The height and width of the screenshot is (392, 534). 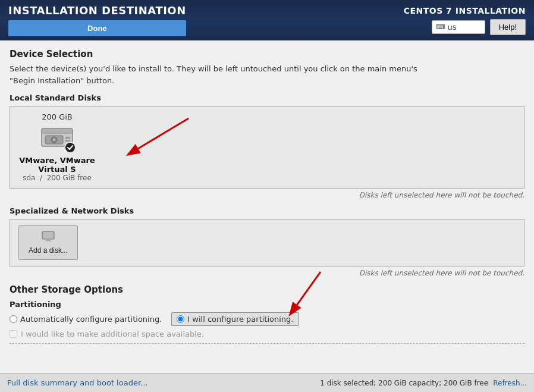 I want to click on device-selection-desc: Select the device(s) you'd like to insta…, so click(x=267, y=75).